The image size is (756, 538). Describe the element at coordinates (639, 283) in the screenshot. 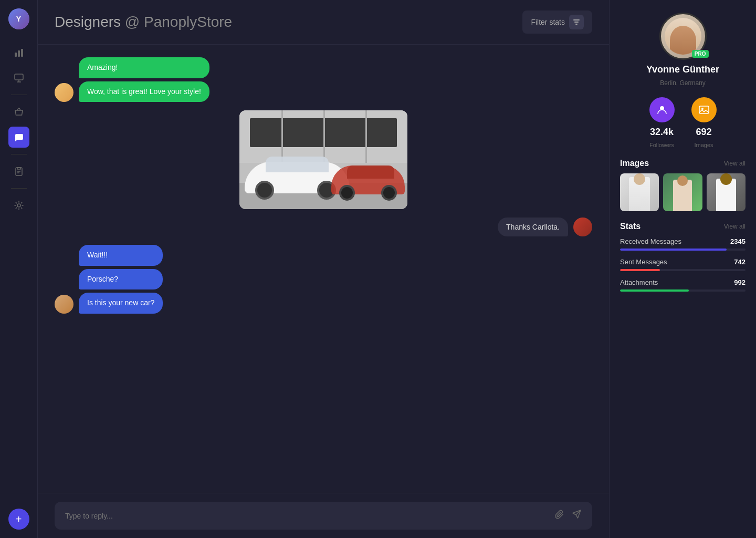

I see `stat-label-attachments: Attachments` at that location.